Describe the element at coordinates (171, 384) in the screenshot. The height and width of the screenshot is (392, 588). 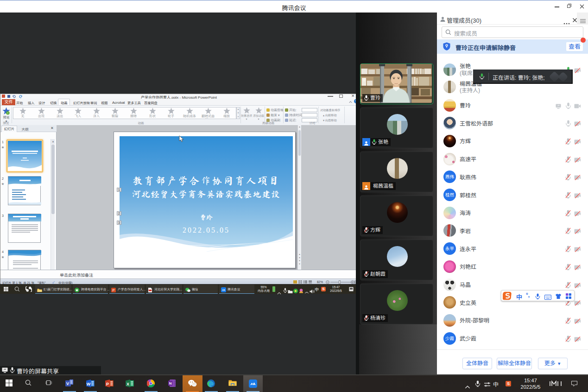
I see `svg-text: N` at that location.